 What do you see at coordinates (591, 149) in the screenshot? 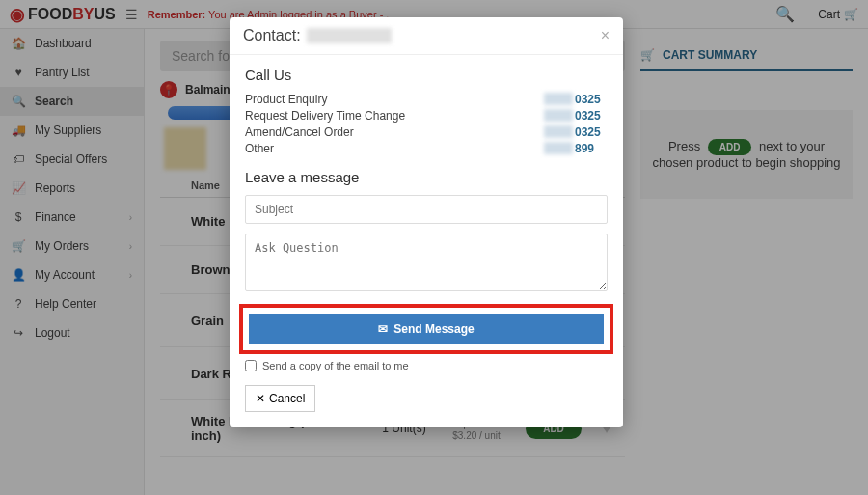
I see `call-number: 899` at bounding box center [591, 149].